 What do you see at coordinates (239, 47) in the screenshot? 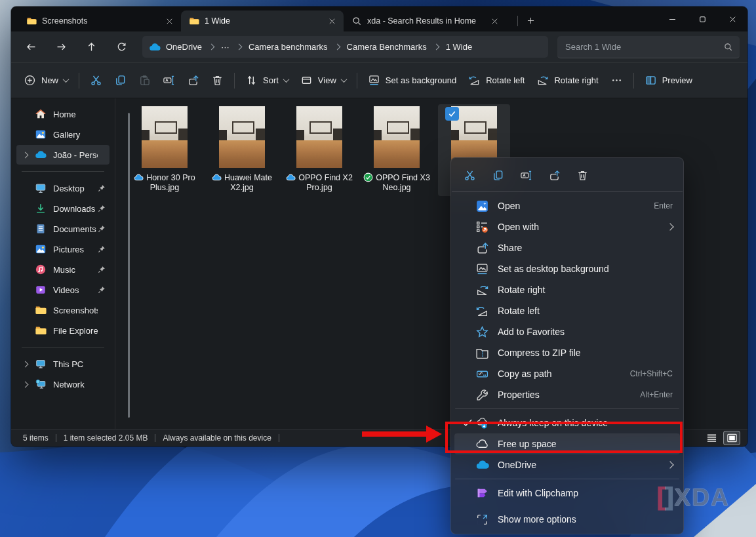
I see `chevron-right-icon` at bounding box center [239, 47].